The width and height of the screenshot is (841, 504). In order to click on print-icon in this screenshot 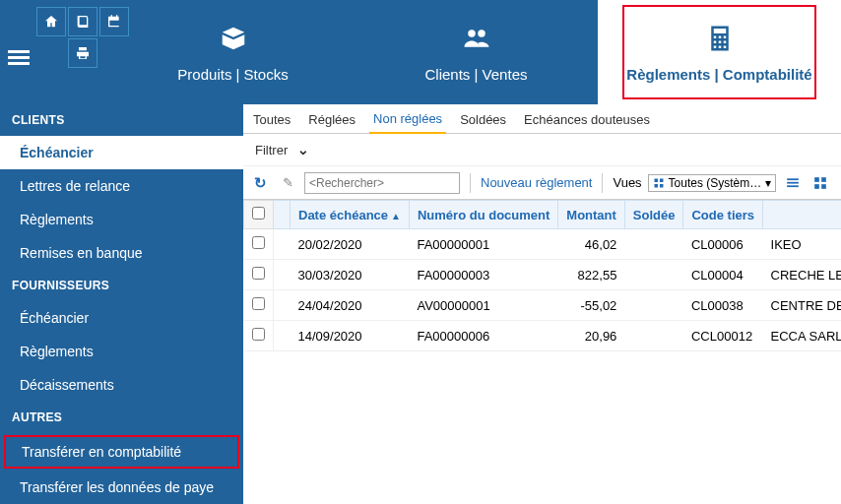, I will do `click(83, 53)`.